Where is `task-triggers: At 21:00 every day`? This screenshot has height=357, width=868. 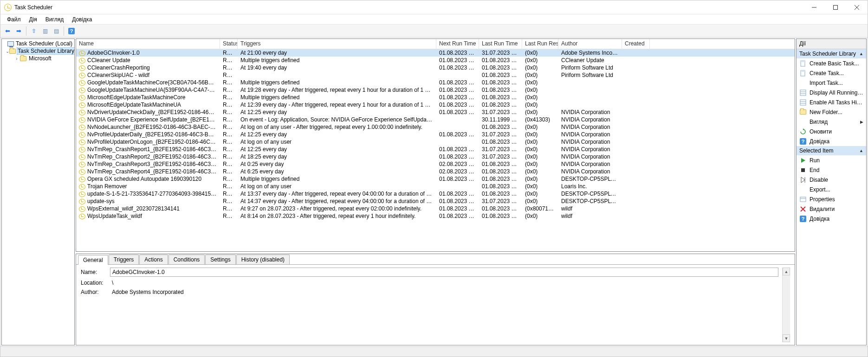 task-triggers: At 21:00 every day is located at coordinates (337, 53).